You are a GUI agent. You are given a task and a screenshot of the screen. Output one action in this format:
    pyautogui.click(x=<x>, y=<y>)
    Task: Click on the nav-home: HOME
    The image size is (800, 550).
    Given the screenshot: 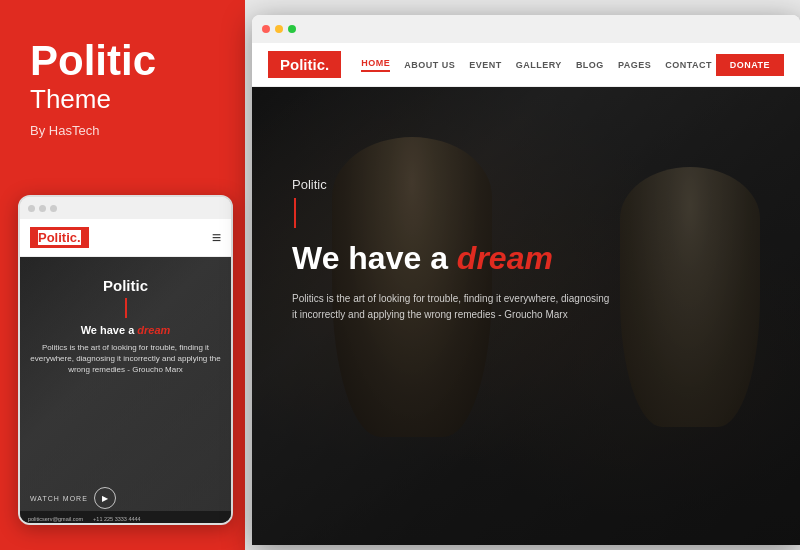 What is the action you would take?
    pyautogui.click(x=376, y=65)
    